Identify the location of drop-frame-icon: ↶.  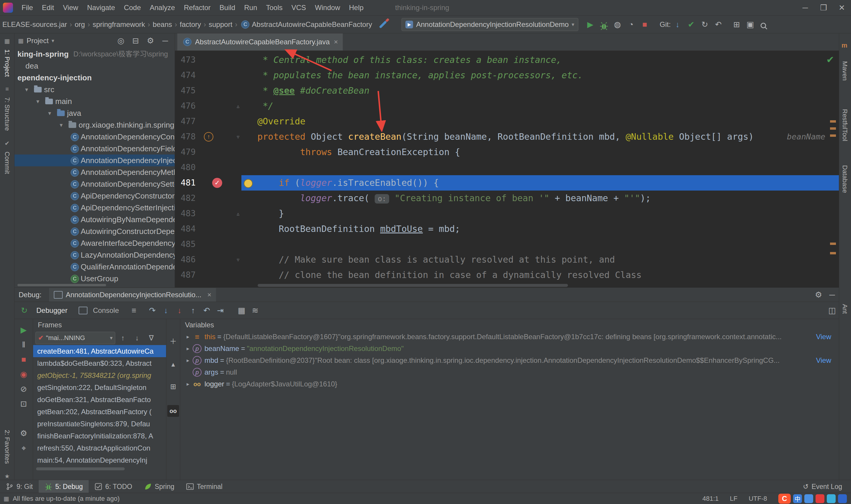
(206, 310).